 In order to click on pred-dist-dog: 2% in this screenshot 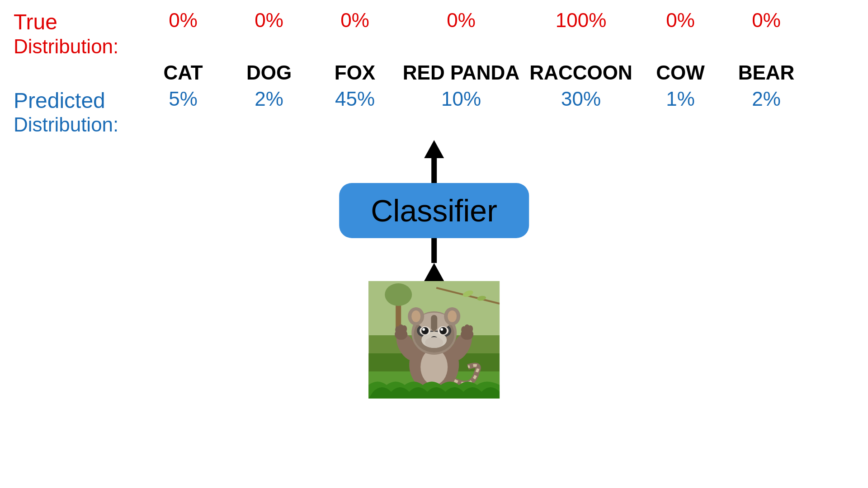, I will do `click(269, 99)`.